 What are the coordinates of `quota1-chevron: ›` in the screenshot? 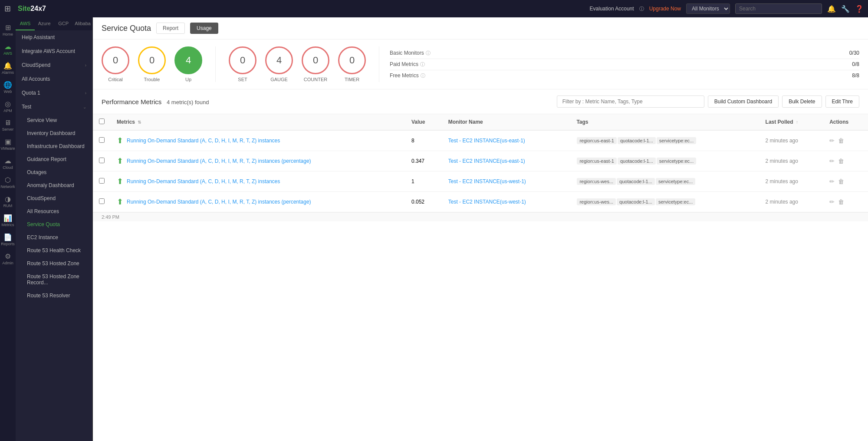 It's located at (86, 93).